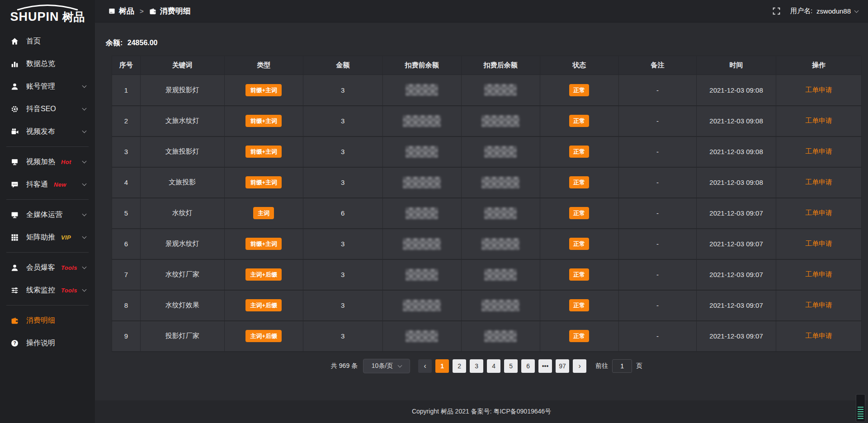 The height and width of the screenshot is (423, 868). What do you see at coordinates (47, 41) in the screenshot?
I see `sidebar-item-home: 首页` at bounding box center [47, 41].